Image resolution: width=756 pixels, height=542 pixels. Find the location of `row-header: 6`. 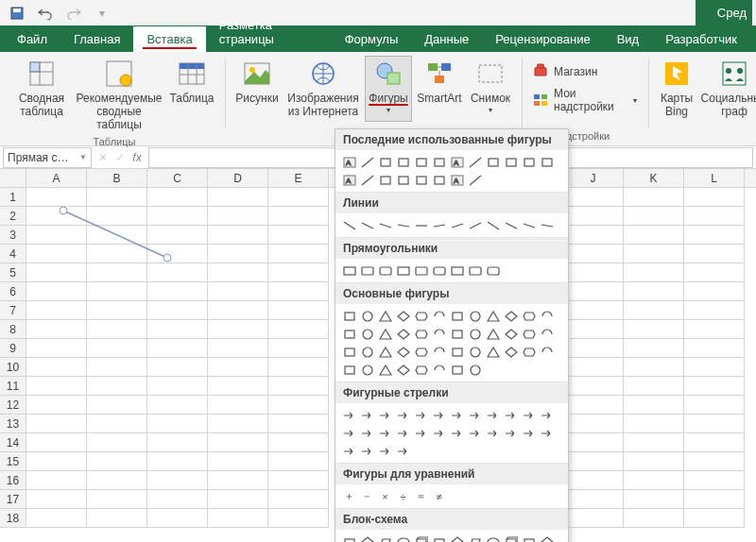

row-header: 6 is located at coordinates (13, 292).